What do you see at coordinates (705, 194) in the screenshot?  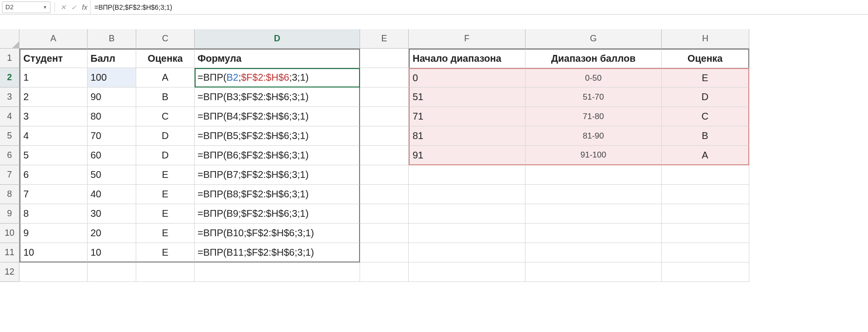 I see `cell-H8` at bounding box center [705, 194].